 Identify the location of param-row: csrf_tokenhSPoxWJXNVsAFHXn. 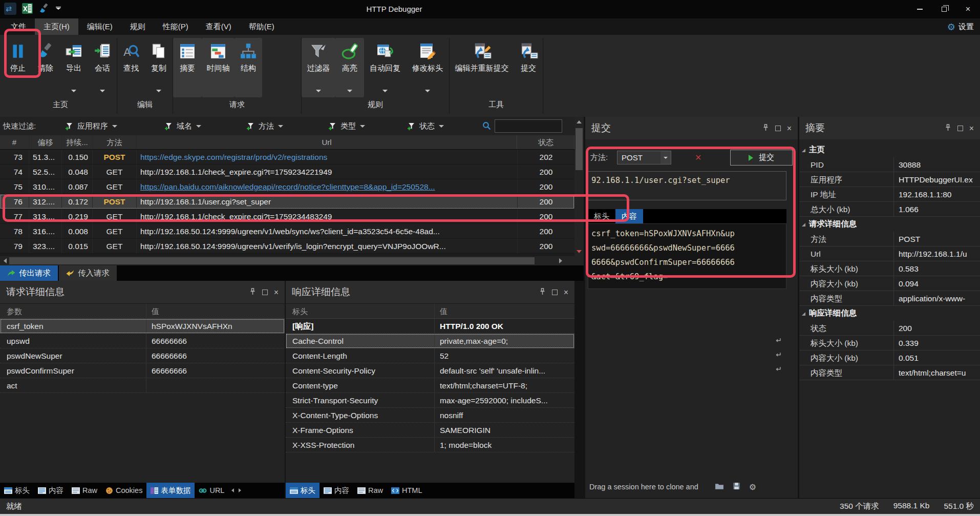
(142, 326).